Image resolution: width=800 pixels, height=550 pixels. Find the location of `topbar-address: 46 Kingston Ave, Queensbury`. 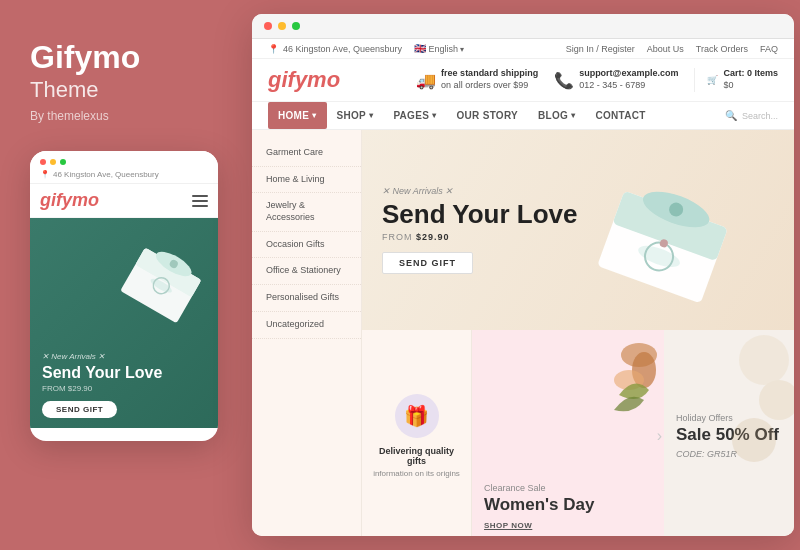

topbar-address: 46 Kingston Ave, Queensbury is located at coordinates (342, 49).